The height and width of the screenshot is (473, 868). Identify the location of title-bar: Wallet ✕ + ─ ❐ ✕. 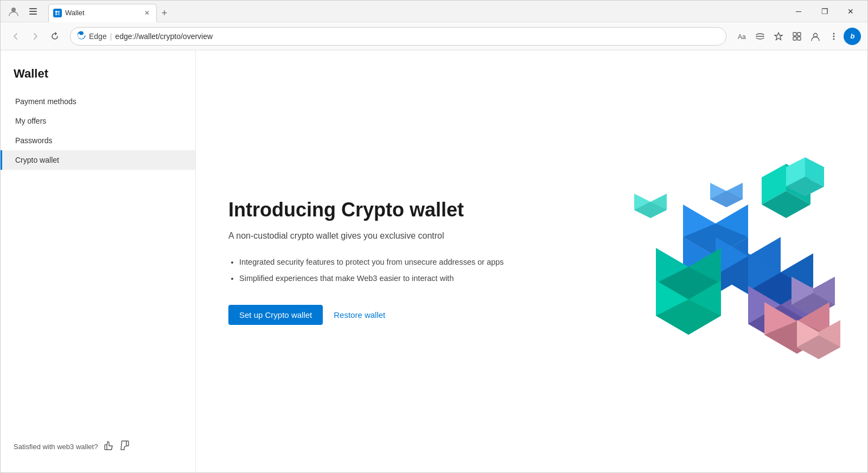
(434, 11).